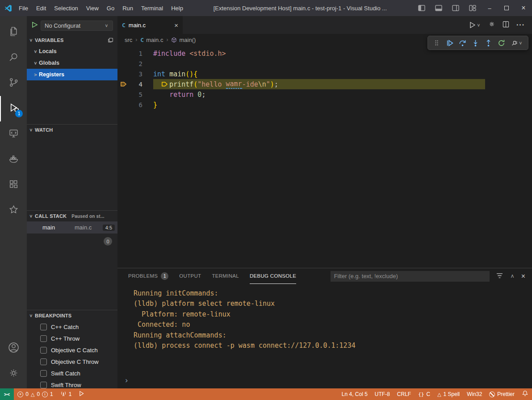  I want to click on cursor-position: Ln 4, Col 5, so click(355, 394).